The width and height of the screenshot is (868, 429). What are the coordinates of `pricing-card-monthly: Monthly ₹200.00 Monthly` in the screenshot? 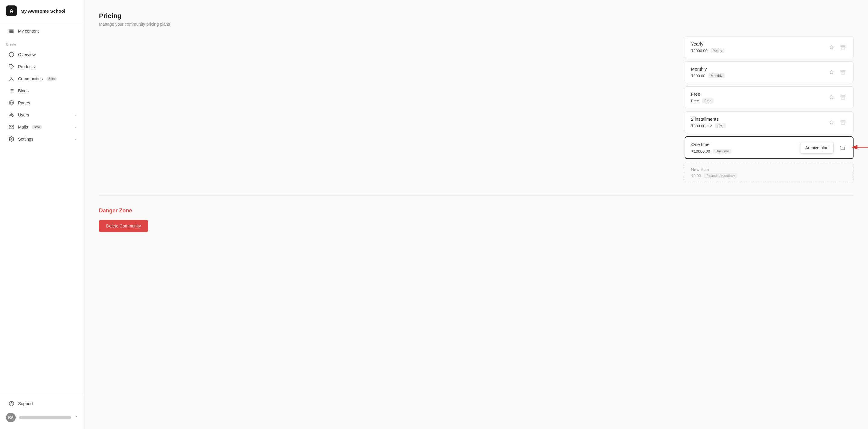 It's located at (769, 72).